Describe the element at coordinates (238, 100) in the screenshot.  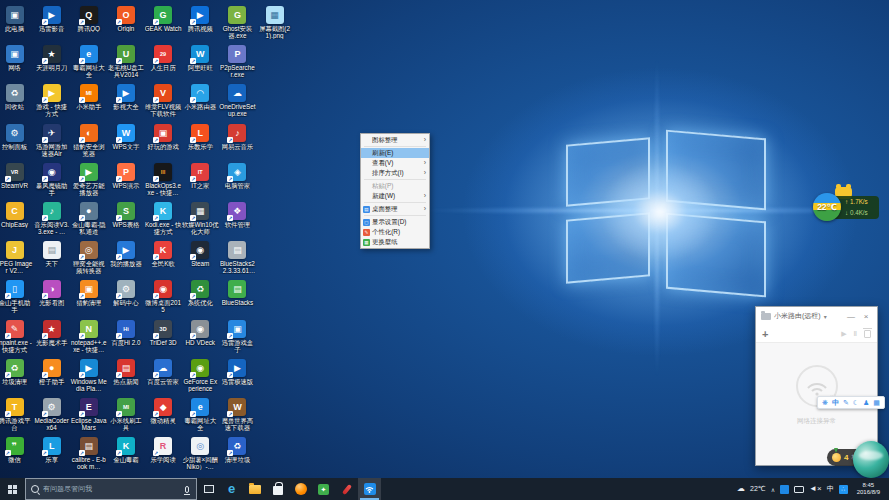
I see `desktop-icon: ☁OneDriveSetup.exe` at that location.